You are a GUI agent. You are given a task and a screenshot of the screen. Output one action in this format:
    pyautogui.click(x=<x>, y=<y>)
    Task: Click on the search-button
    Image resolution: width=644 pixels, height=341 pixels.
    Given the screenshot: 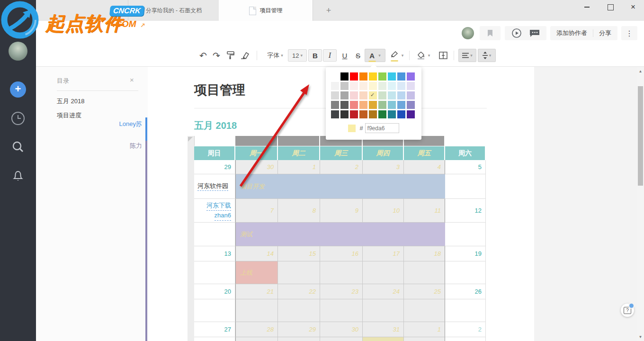 What is the action you would take?
    pyautogui.click(x=18, y=147)
    